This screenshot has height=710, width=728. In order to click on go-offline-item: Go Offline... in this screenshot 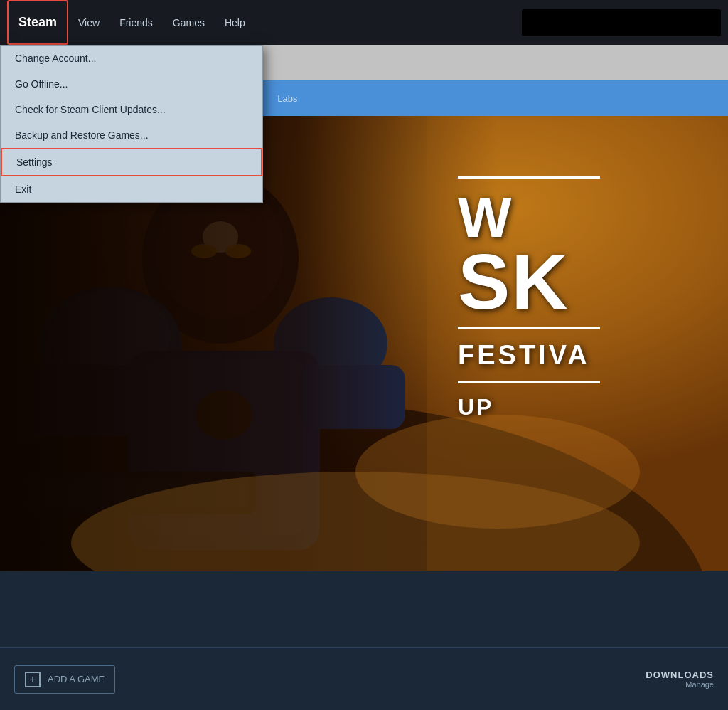, I will do `click(132, 84)`.